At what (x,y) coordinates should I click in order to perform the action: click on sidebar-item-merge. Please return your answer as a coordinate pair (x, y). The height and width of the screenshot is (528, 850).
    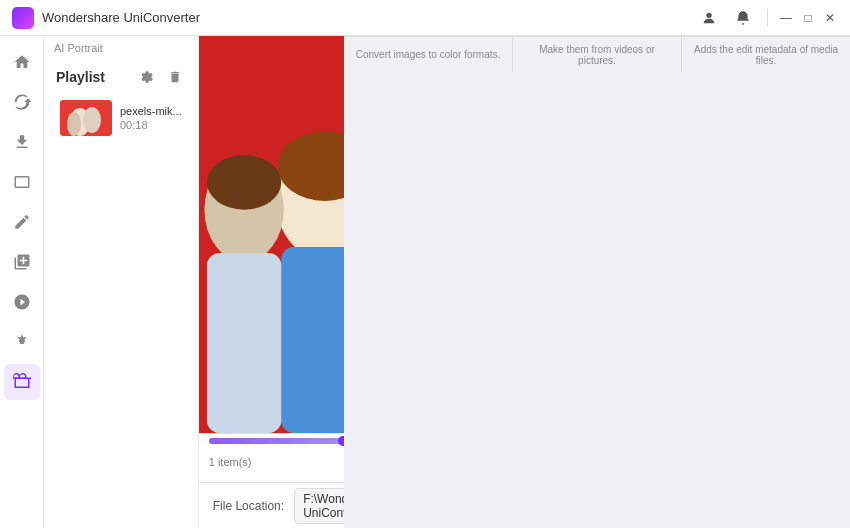
    Looking at the image, I should click on (22, 262).